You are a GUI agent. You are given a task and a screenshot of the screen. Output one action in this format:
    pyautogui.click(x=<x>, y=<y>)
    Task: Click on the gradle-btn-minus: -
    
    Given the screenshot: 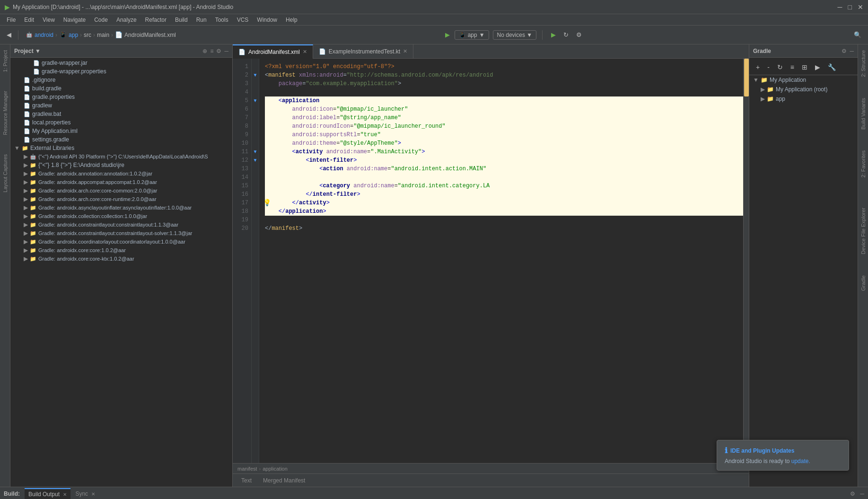 What is the action you would take?
    pyautogui.click(x=768, y=67)
    